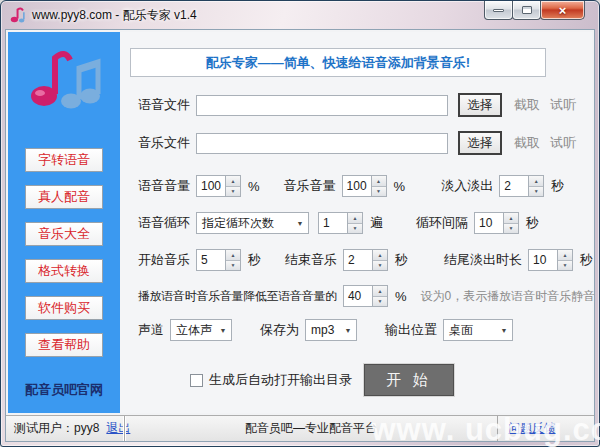 This screenshot has width=600, height=447. Describe the element at coordinates (358, 296) in the screenshot. I see `spinner-value: 40` at that location.